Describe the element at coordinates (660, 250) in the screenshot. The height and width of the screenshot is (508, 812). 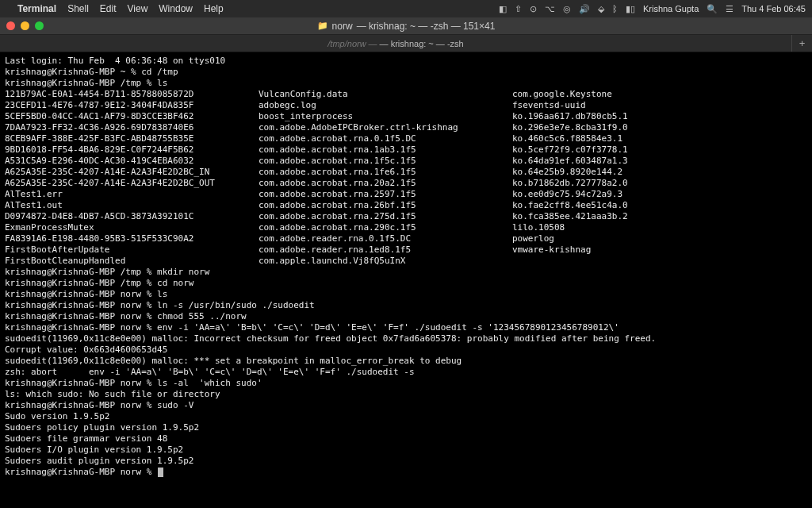
I see `ls-entry: vmware-krishnag` at that location.